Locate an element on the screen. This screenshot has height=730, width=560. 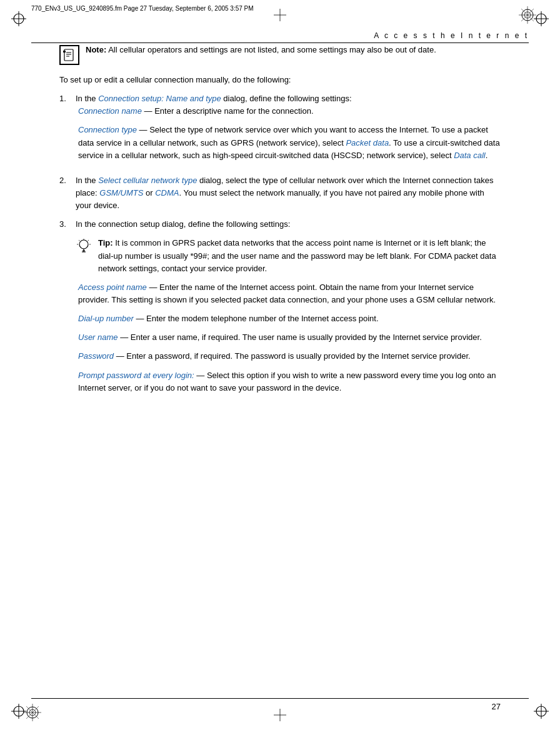
corner-mark-br is located at coordinates (541, 711).